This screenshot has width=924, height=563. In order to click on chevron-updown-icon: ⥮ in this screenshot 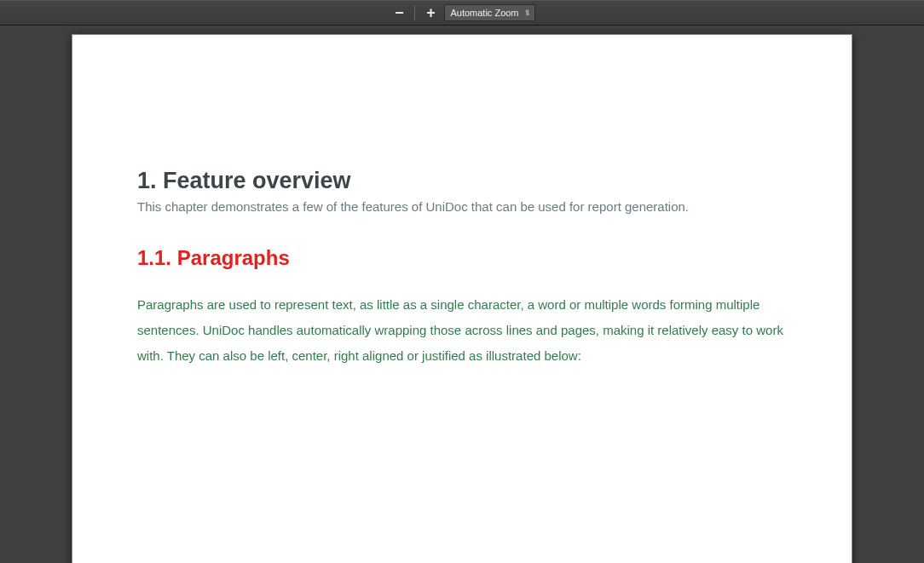, I will do `click(528, 14)`.